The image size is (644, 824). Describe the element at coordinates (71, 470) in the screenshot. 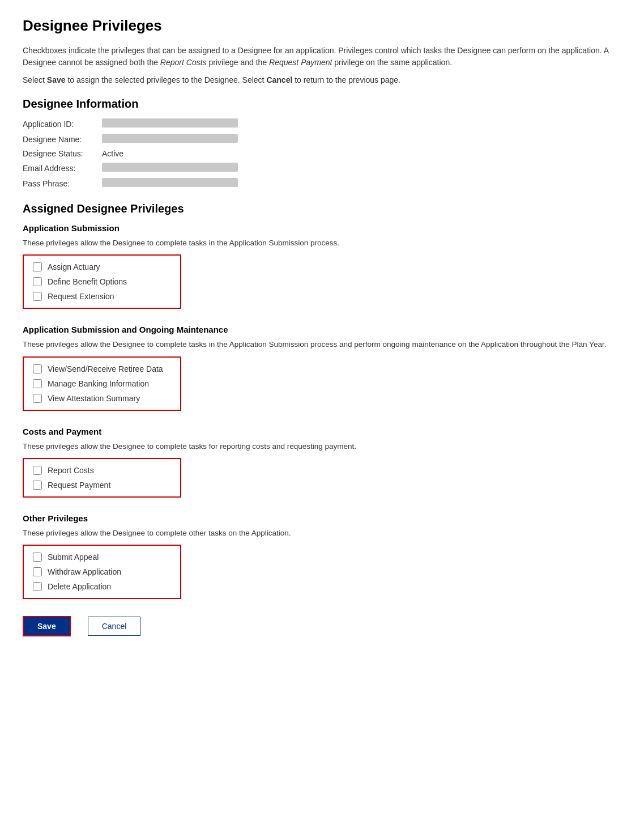

I see `report-costs-label: Report Costs` at that location.